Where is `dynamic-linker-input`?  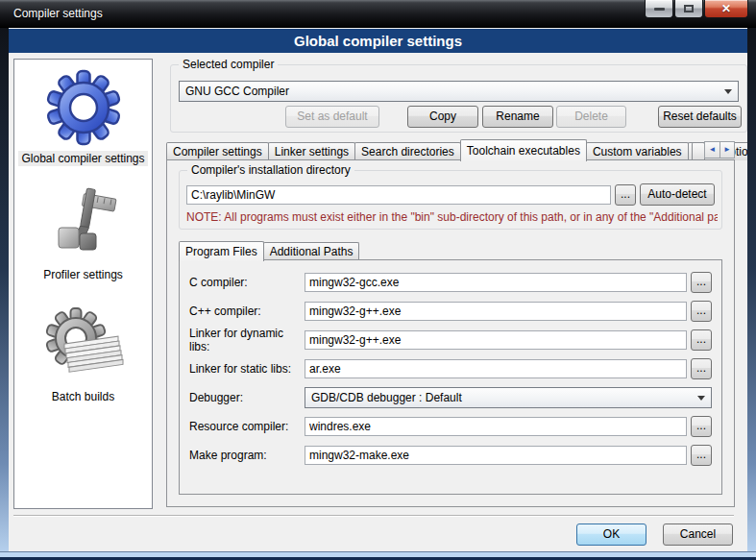
dynamic-linker-input is located at coordinates (496, 340).